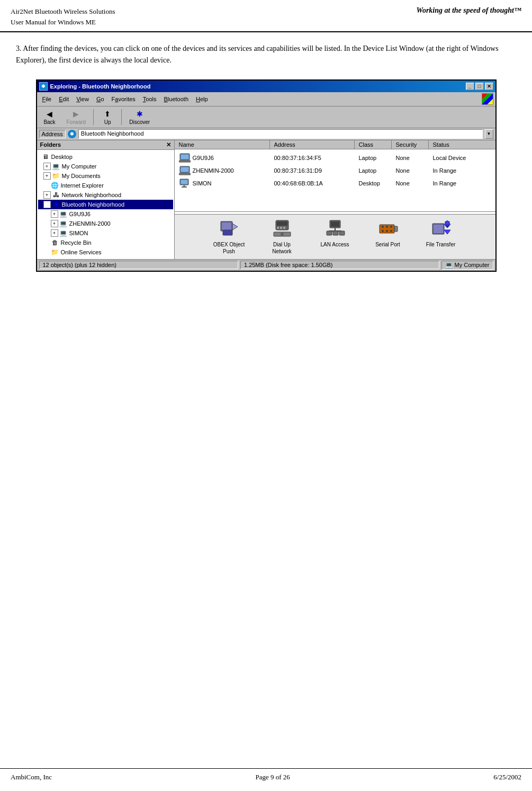 Image resolution: width=532 pixels, height=791 pixels. What do you see at coordinates (335, 237) in the screenshot?
I see `service-lan: LAN Access` at bounding box center [335, 237].